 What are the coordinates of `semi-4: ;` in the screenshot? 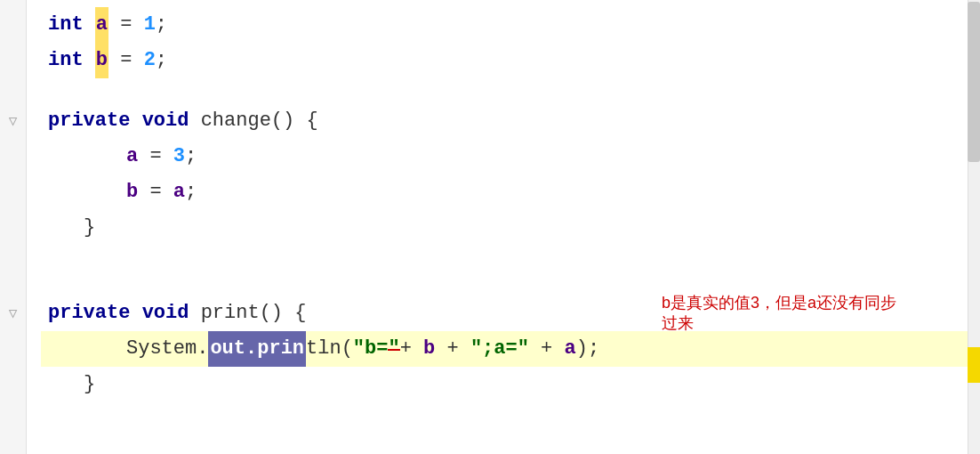 It's located at (190, 192).